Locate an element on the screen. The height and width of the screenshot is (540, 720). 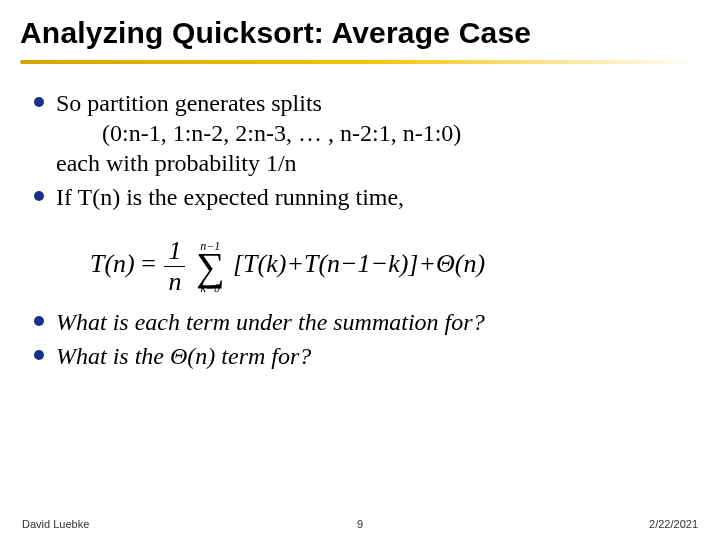
bullet-item: What is each term under the summation fo… is located at coordinates (360, 322).